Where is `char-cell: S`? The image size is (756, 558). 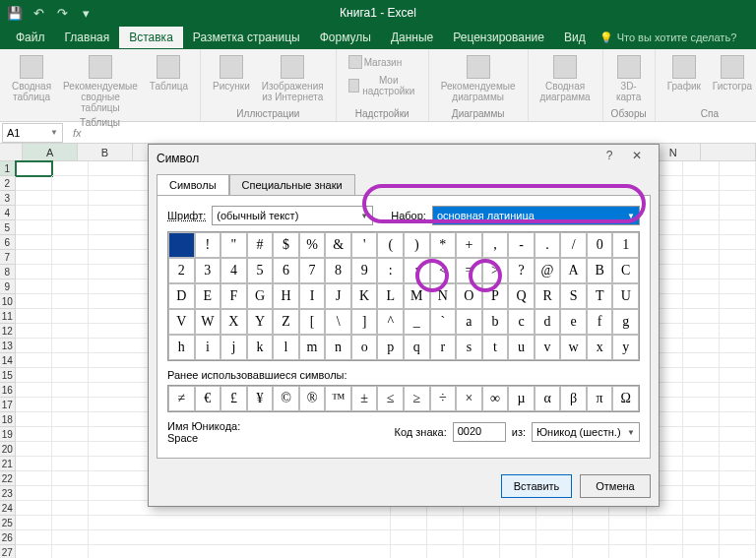 char-cell: S is located at coordinates (573, 296).